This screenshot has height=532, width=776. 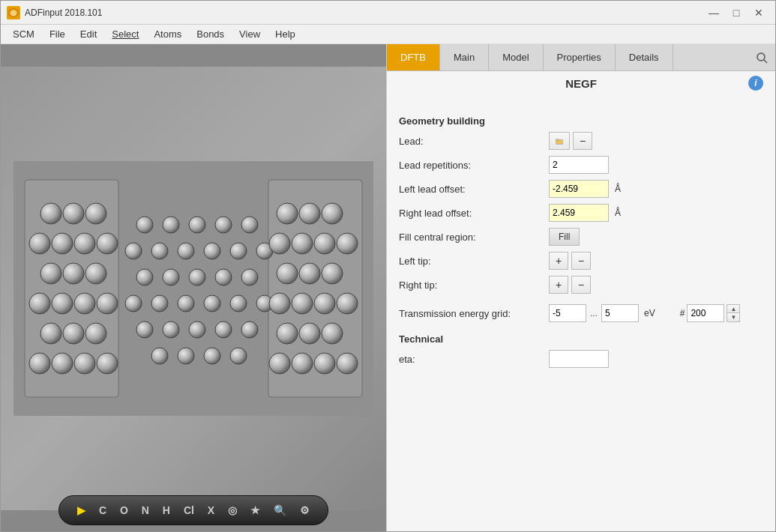 I want to click on transmission-to-input, so click(x=620, y=313).